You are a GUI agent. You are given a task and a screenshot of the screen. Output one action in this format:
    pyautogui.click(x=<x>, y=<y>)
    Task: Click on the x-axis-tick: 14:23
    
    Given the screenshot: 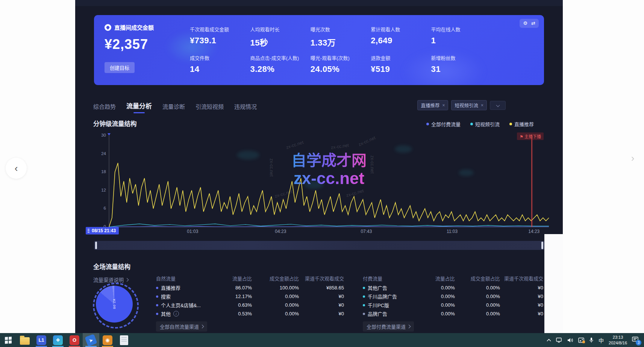 What is the action you would take?
    pyautogui.click(x=534, y=231)
    